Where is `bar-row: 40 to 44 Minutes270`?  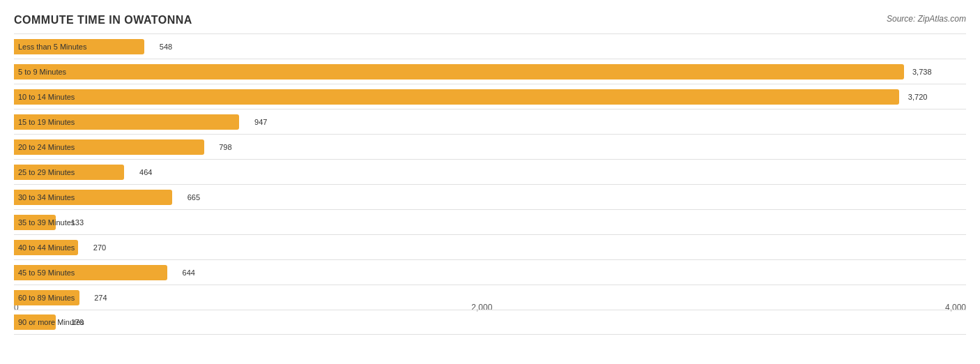
bar-row: 40 to 44 Minutes270 is located at coordinates (490, 247).